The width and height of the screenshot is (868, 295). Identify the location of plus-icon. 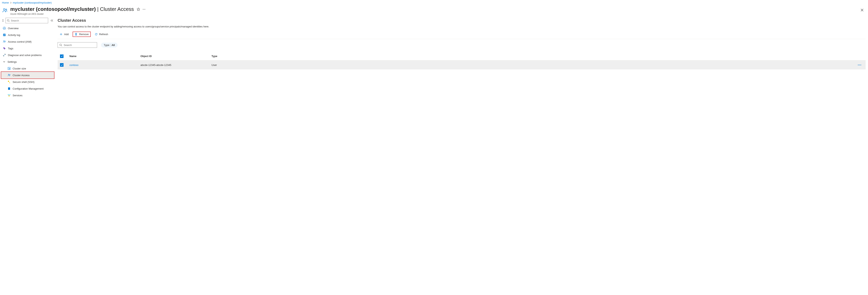
(61, 34).